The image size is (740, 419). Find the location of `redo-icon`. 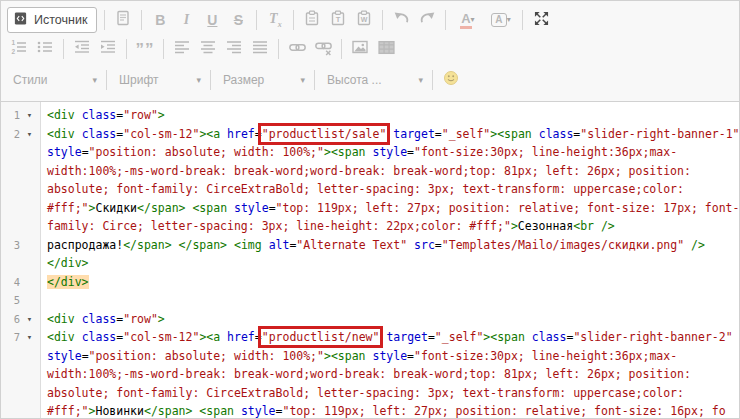

redo-icon is located at coordinates (428, 20).